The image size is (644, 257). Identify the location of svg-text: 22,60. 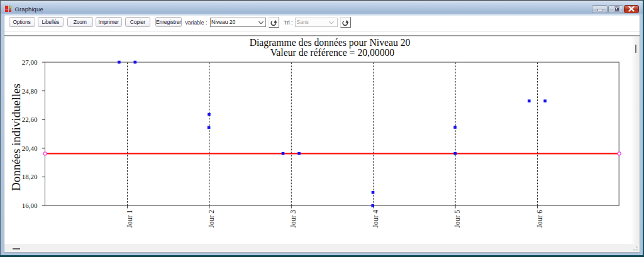
(30, 119).